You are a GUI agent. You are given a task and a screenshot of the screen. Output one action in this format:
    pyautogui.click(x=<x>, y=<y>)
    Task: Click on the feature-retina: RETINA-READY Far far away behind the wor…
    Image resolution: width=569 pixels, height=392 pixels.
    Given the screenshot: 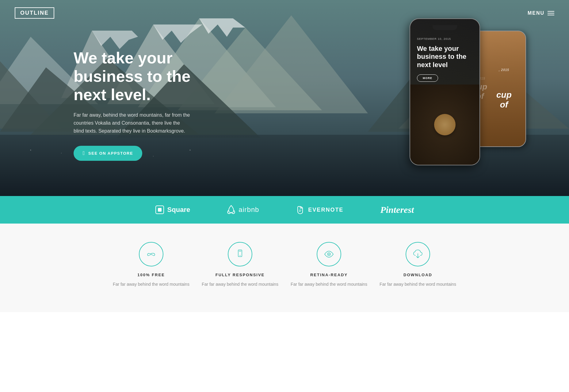 What is the action you would take?
    pyautogui.click(x=329, y=265)
    